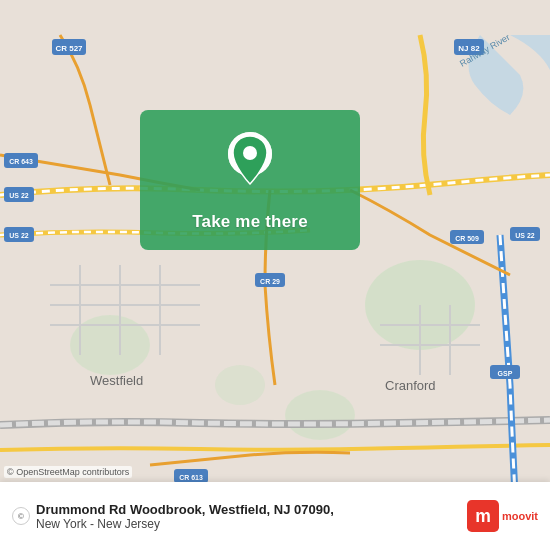 The height and width of the screenshot is (550, 550). Describe the element at coordinates (410, 386) in the screenshot. I see `svg-text: Cranford` at that location.